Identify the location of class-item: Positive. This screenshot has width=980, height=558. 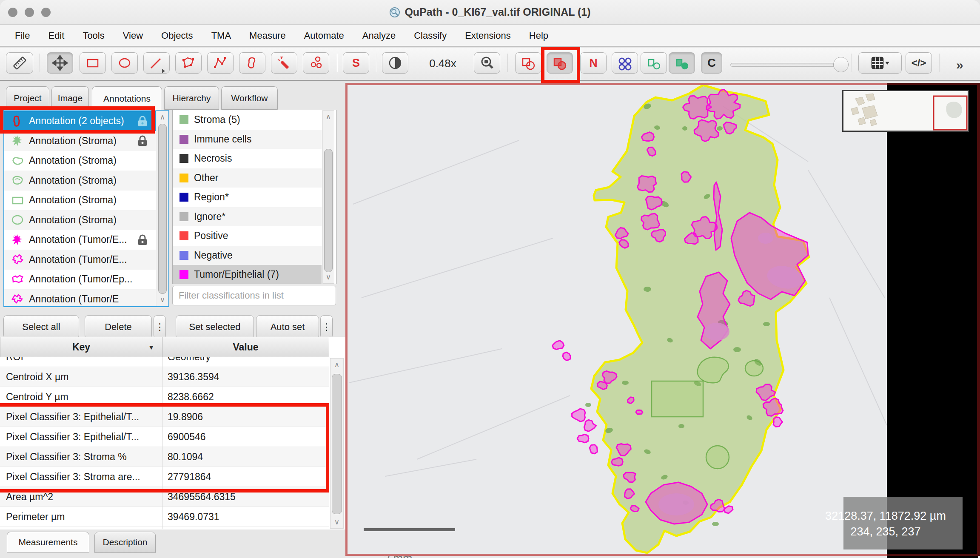
(247, 236).